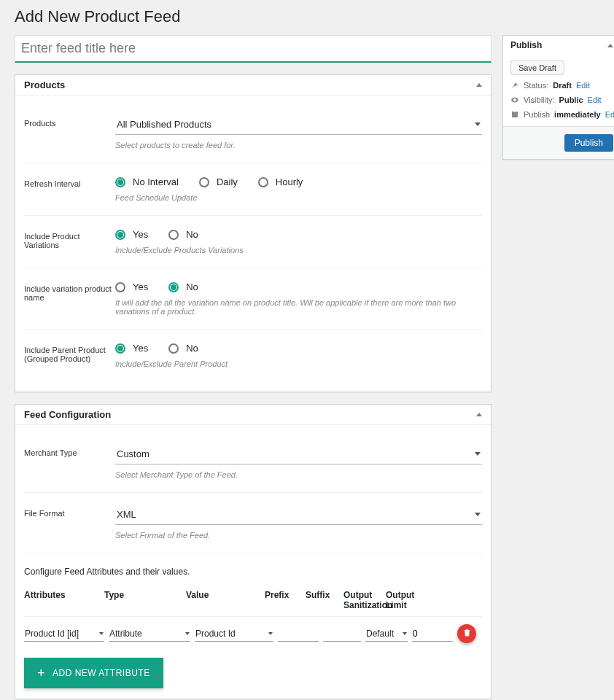 This screenshot has height=700, width=614. Describe the element at coordinates (253, 415) in the screenshot. I see `feed-config-header: Feed Configuration` at that location.